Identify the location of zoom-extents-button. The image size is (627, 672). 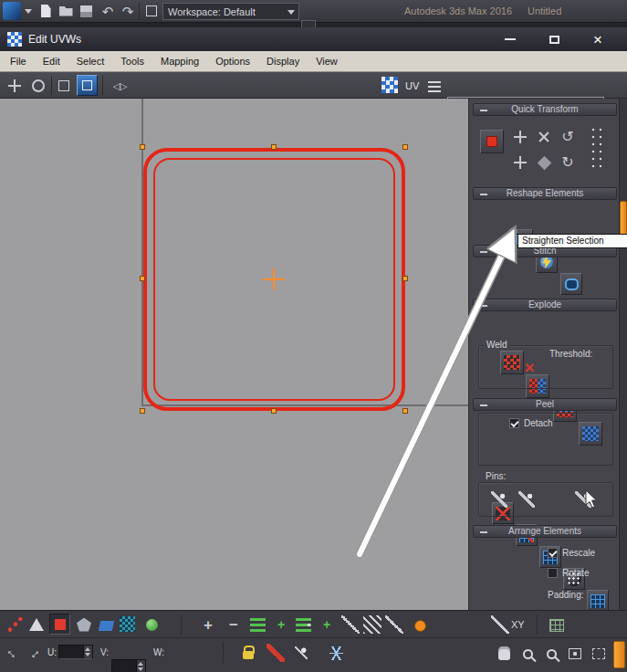
(575, 654).